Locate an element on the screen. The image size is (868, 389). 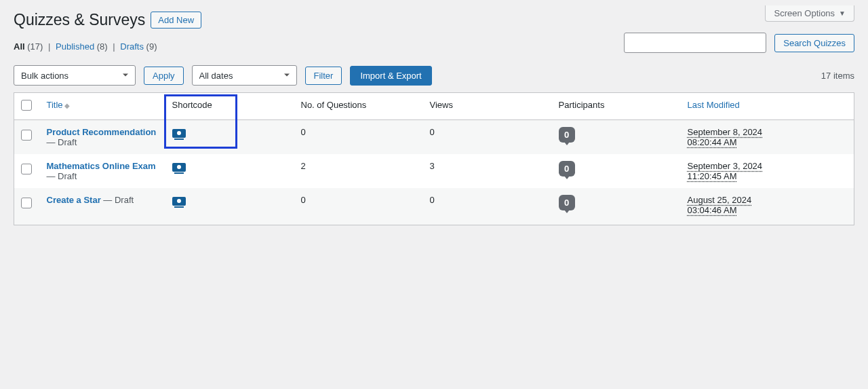
filter-button: Filter is located at coordinates (324, 76).